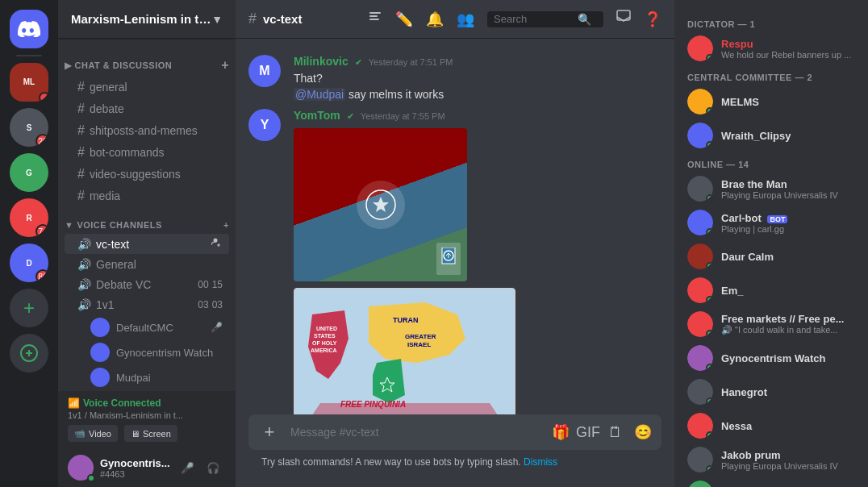 Image resolution: width=868 pixels, height=487 pixels. Describe the element at coordinates (710, 300) in the screenshot. I see `status-dot-em` at that location.